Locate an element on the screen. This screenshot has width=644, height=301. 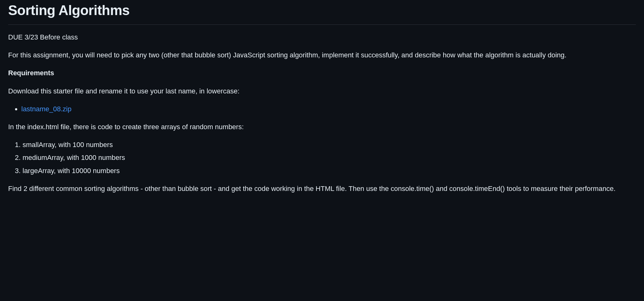
arrays-list: smallArray, with 100 numbers mediumArray… is located at coordinates (322, 158).